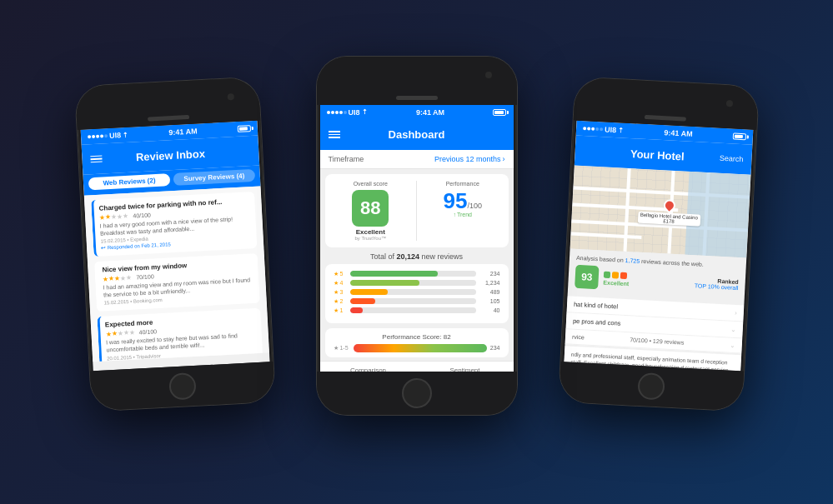  I want to click on trustyou-label: by TrustYou™, so click(371, 238).